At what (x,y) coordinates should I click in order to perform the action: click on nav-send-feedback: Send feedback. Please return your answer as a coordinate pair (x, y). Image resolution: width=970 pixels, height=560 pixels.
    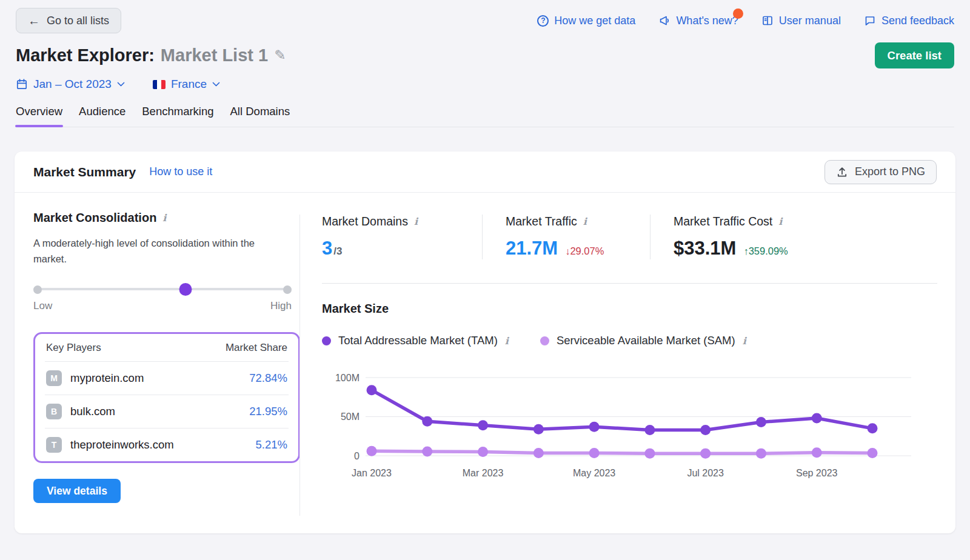
    Looking at the image, I should click on (909, 21).